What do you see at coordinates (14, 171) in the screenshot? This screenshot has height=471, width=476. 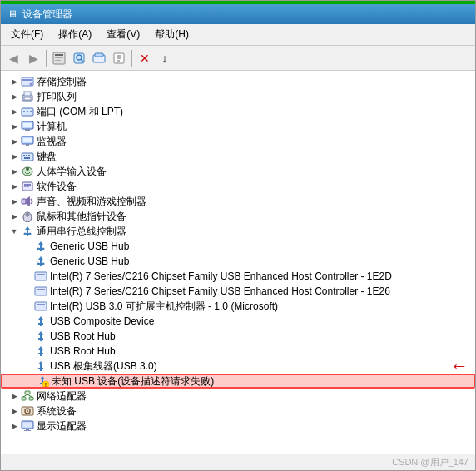 I see `expand-hid: ▶` at bounding box center [14, 171].